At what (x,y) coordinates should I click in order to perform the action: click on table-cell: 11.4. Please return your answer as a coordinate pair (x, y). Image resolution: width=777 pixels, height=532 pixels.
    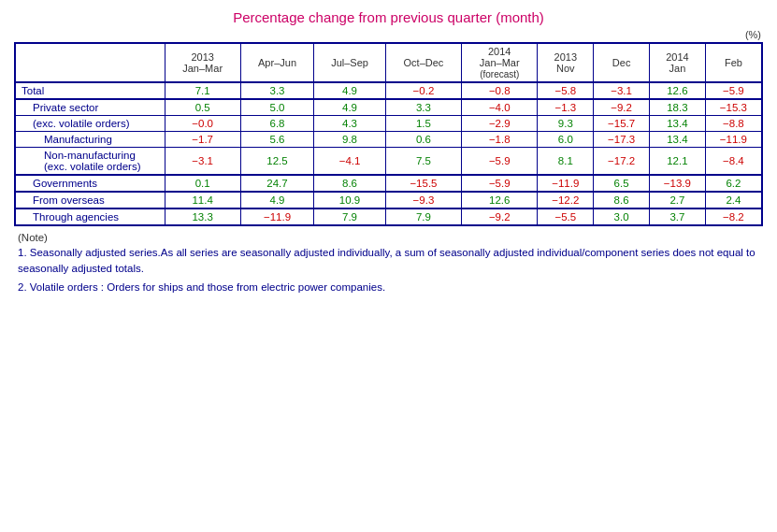
    Looking at the image, I should click on (202, 200).